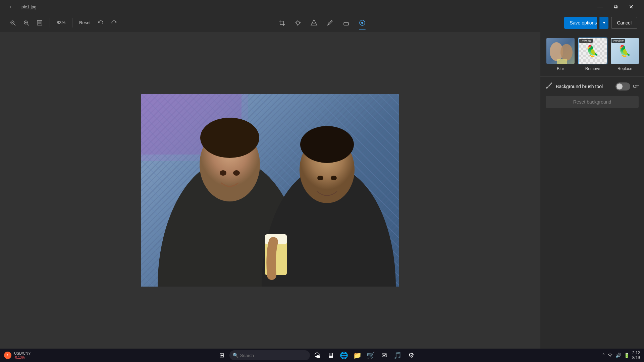  Describe the element at coordinates (586, 41) in the screenshot. I see `preview-badge-remove: Preview` at that location.